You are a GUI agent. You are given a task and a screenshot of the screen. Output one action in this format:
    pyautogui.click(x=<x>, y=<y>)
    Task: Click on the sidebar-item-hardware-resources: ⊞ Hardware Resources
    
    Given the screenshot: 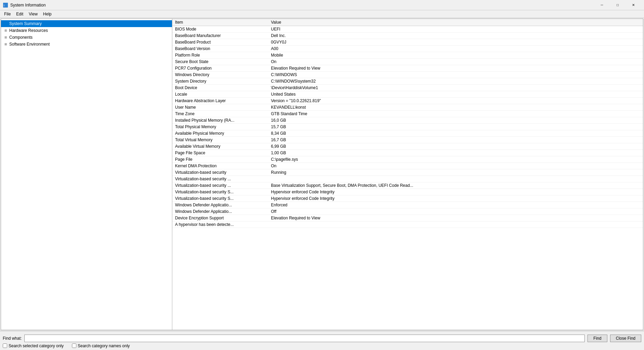 What is the action you would take?
    pyautogui.click(x=86, y=31)
    